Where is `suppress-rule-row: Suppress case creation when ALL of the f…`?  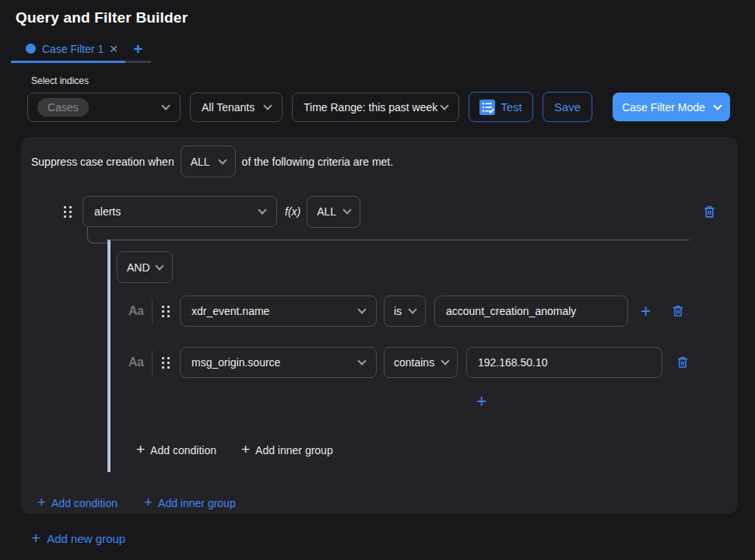 suppress-rule-row: Suppress case creation when ALL of the f… is located at coordinates (380, 157).